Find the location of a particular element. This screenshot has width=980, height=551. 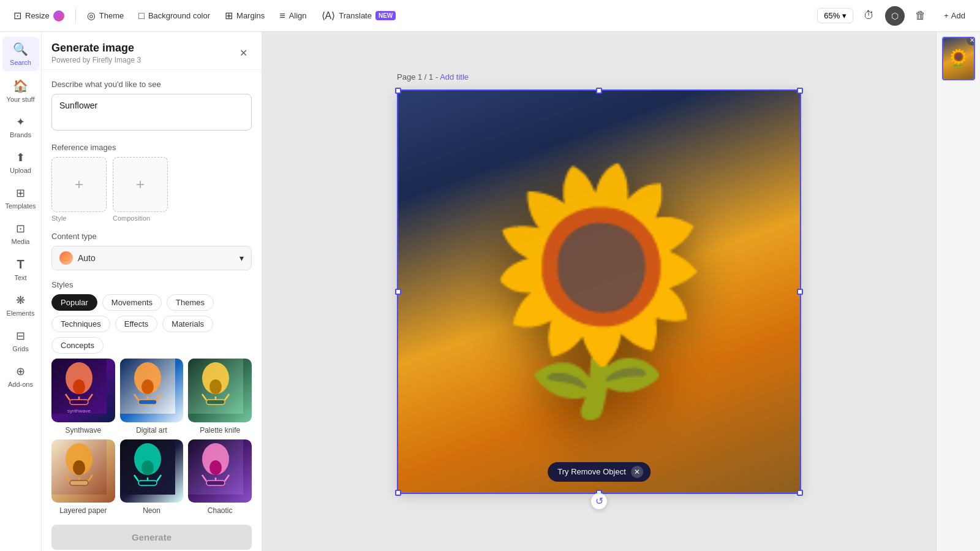

auto-icon: 🔆 is located at coordinates (66, 258).